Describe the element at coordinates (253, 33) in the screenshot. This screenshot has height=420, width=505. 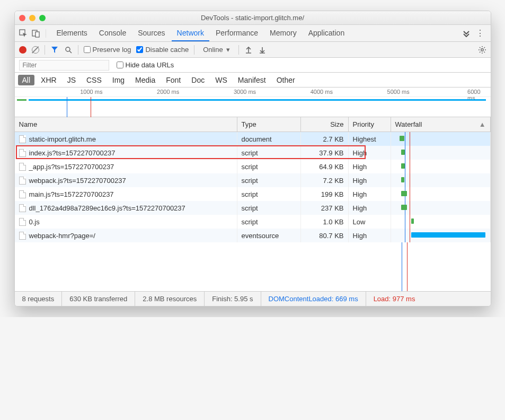
I see `panel-tabs-bar: ElementsConsoleSourcesNetworkPerformance…` at that location.